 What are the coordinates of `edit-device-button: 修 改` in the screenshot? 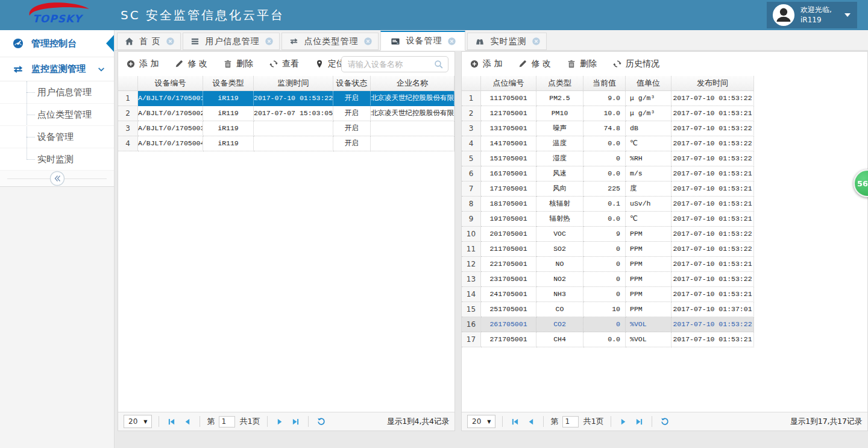 It's located at (190, 64).